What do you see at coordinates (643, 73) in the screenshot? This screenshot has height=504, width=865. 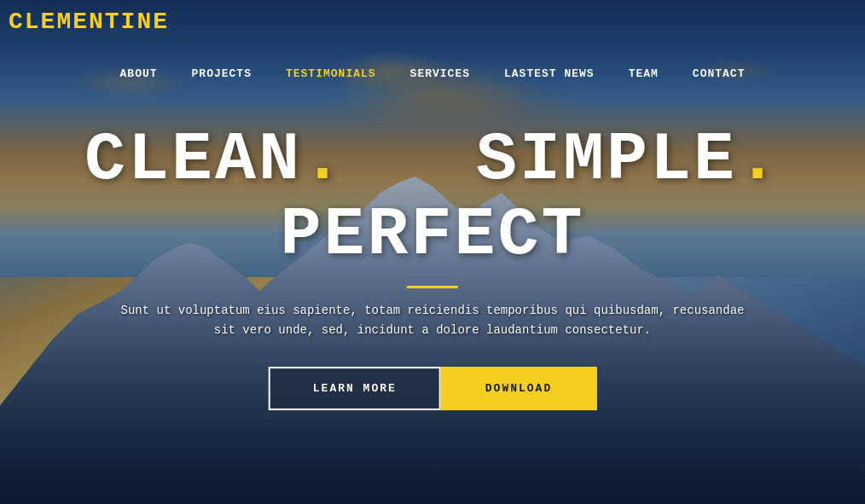 I see `nav-team: TEAM` at bounding box center [643, 73].